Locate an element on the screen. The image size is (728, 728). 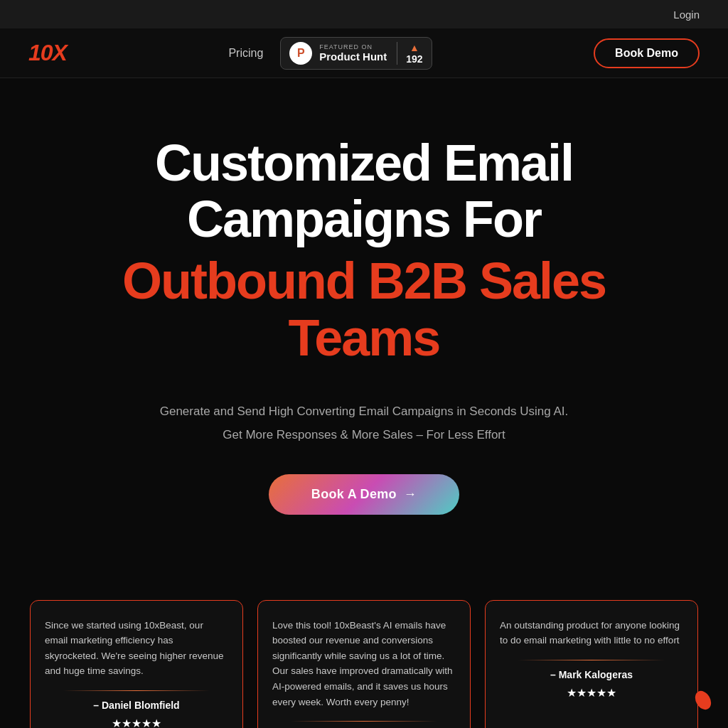
testimonial-card-1: Since we started using 10xBeast, our ema… is located at coordinates (136, 664).